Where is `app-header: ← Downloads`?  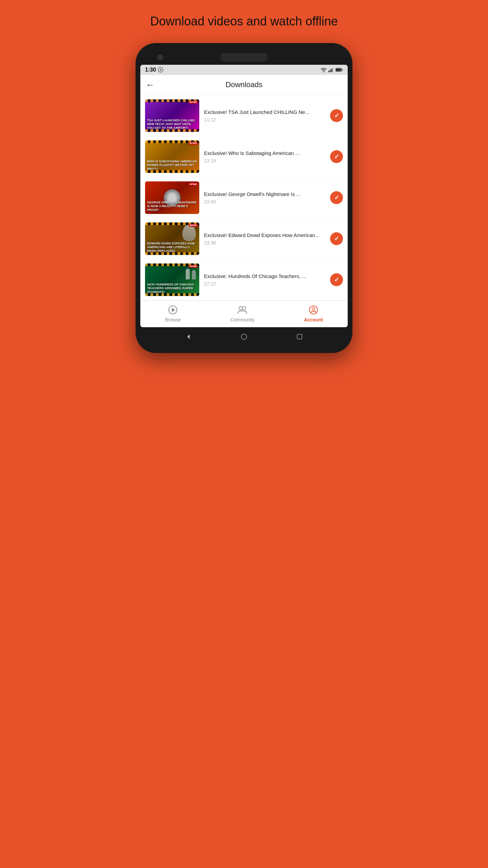 app-header: ← Downloads is located at coordinates (244, 85).